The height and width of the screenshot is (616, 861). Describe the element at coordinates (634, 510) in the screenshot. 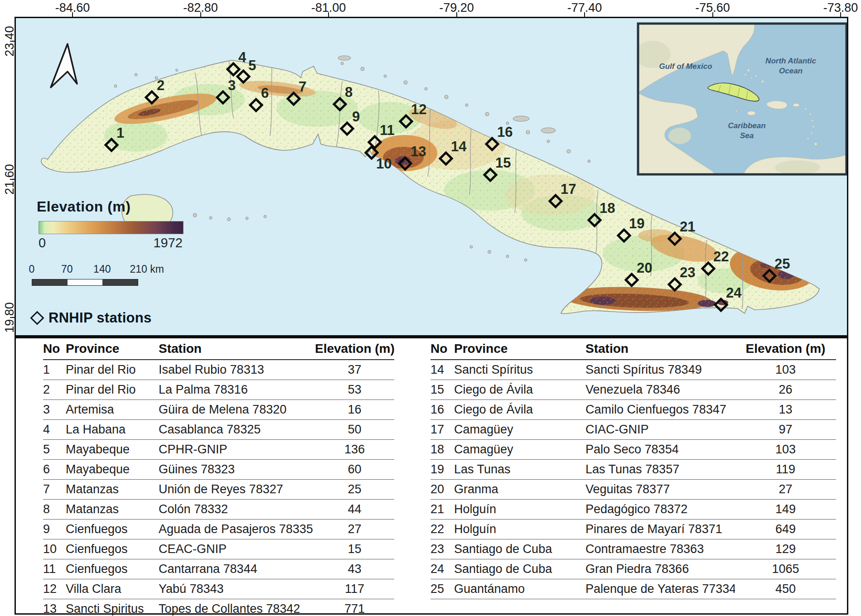

I see `table-row: 21HolguínPedagógico 78372149` at that location.